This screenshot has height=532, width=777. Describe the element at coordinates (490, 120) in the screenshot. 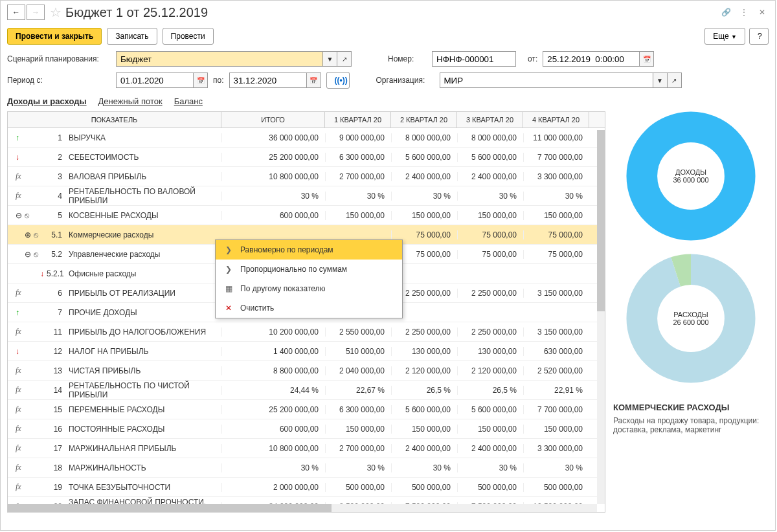

I see `col-q3: 3 КВАРТАЛ 20` at that location.